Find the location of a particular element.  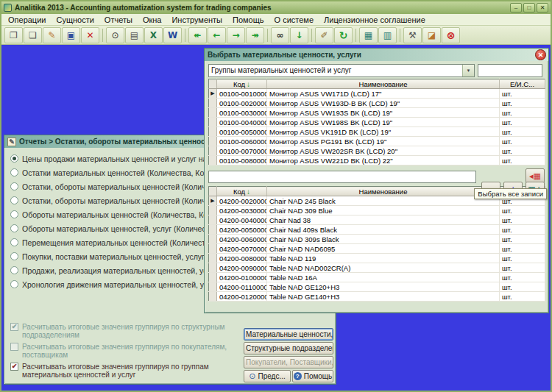

table-row: 00100-0050000Монитор ASUS VK191D BK (LCD… is located at coordinates (377, 132).